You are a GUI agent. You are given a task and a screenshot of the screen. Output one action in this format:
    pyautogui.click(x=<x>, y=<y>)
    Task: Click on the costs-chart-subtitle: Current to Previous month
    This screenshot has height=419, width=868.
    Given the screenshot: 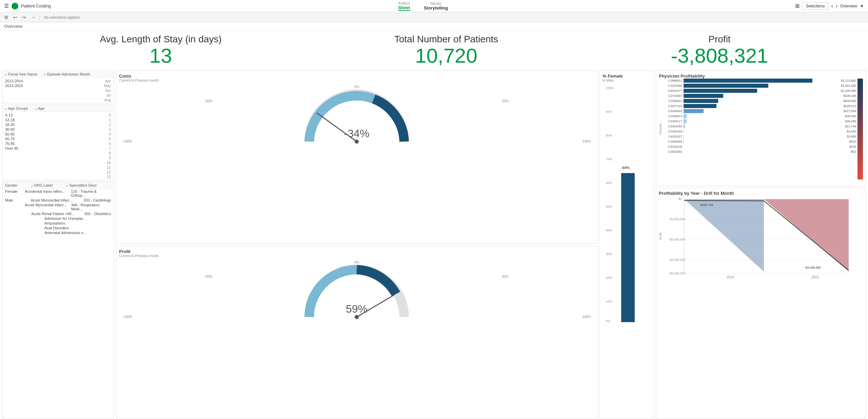 What is the action you would take?
    pyautogui.click(x=357, y=81)
    